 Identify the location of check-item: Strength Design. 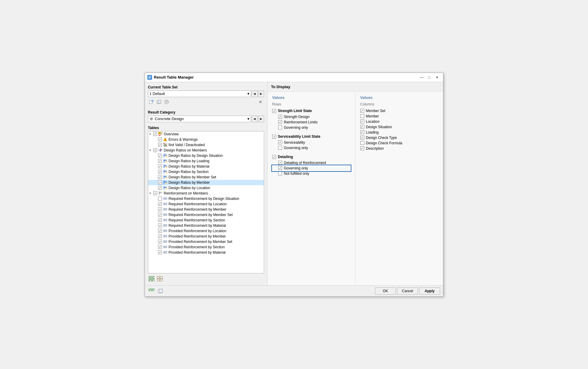
(311, 117).